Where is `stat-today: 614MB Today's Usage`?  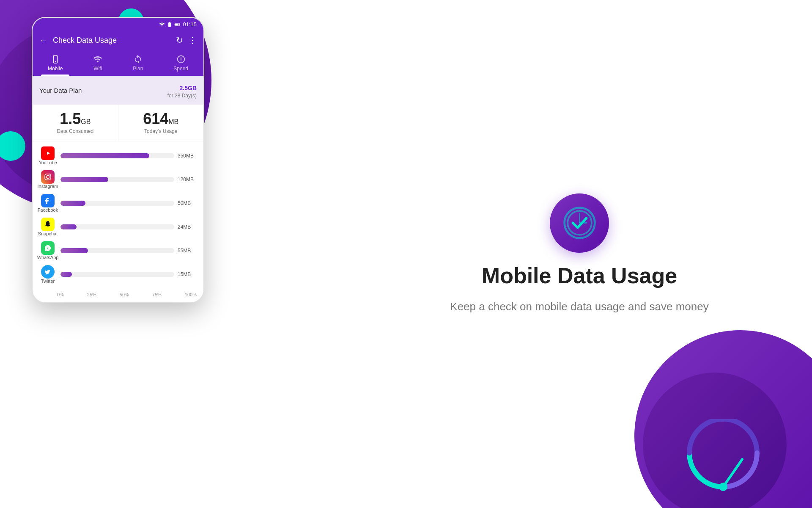 stat-today: 614MB Today's Usage is located at coordinates (161, 123).